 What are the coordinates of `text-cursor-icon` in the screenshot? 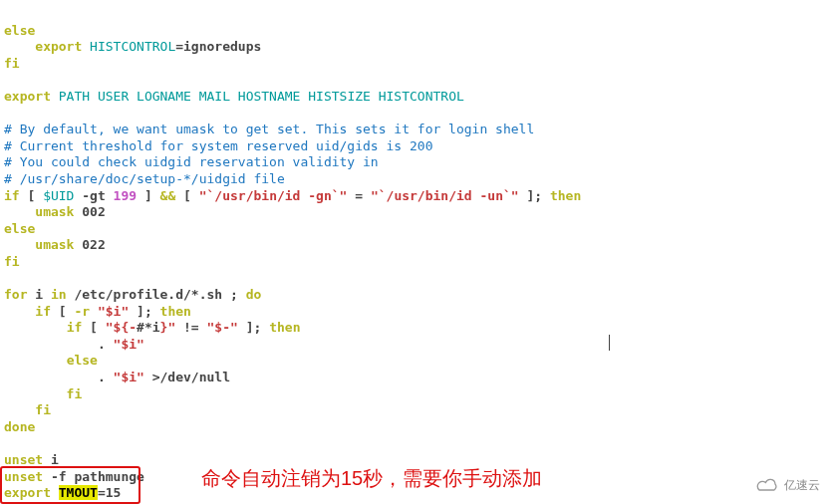 It's located at (610, 343).